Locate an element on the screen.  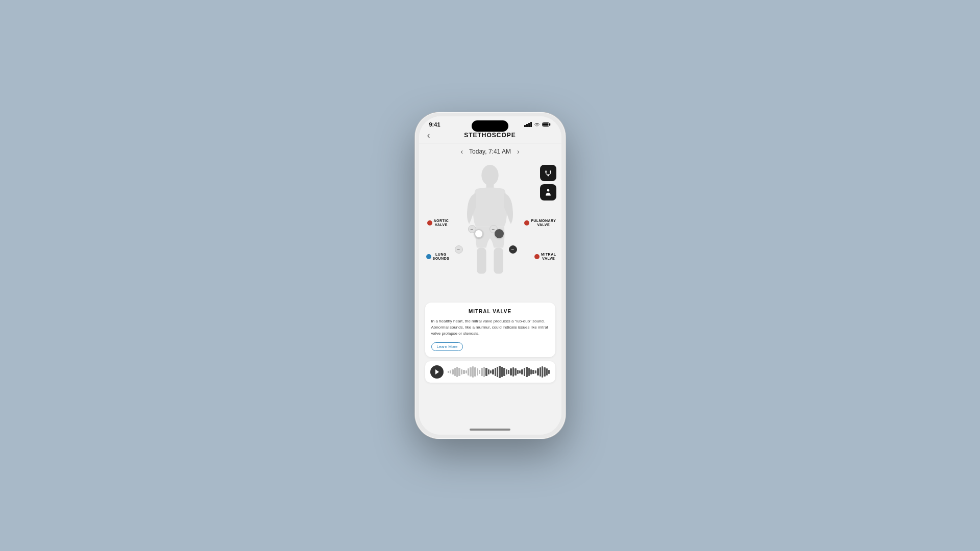
lung-dot is located at coordinates (429, 257).